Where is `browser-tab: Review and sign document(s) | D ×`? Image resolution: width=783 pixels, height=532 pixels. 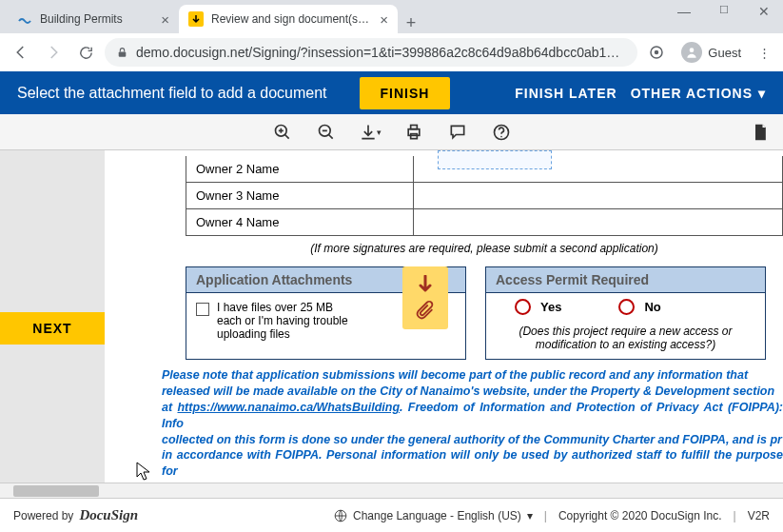
browser-tab: Review and sign document(s) | D × is located at coordinates (288, 19).